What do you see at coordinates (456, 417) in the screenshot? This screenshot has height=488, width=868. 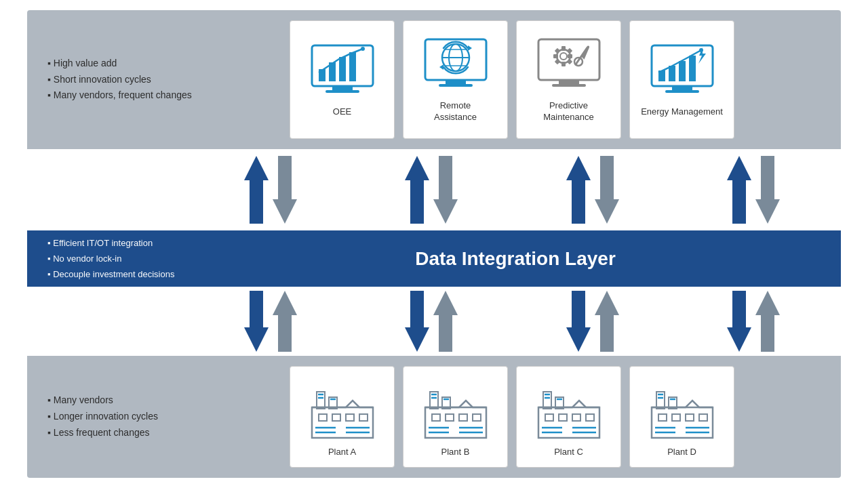 I see `plant-card-b: Plant B` at bounding box center [456, 417].